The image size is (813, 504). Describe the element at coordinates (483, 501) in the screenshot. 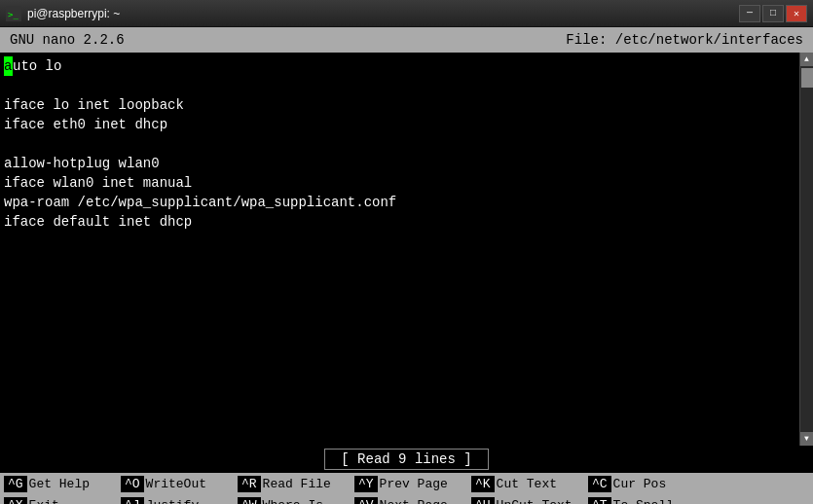

I see `shortcut-key: ^U` at that location.